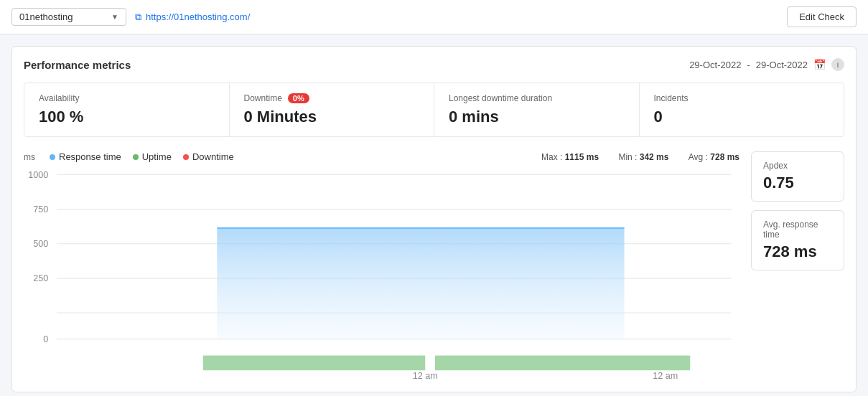  What do you see at coordinates (742, 98) in the screenshot?
I see `metric-incidents-label: Incidents` at bounding box center [742, 98].